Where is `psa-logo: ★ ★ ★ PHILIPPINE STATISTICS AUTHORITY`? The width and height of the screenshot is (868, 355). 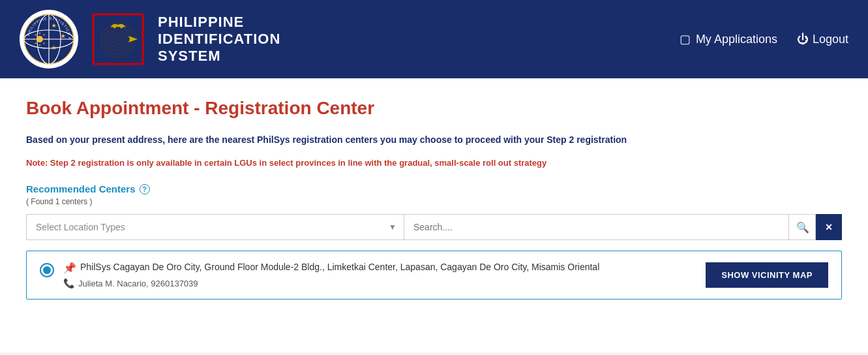
psa-logo: ★ ★ ★ PHILIPPINE STATISTICS AUTHORITY is located at coordinates (49, 39).